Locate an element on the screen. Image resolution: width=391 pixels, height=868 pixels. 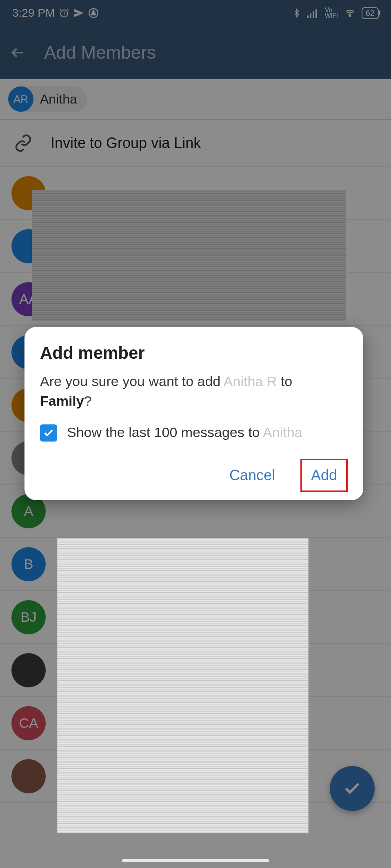
show-history-checkbox is located at coordinates (49, 433).